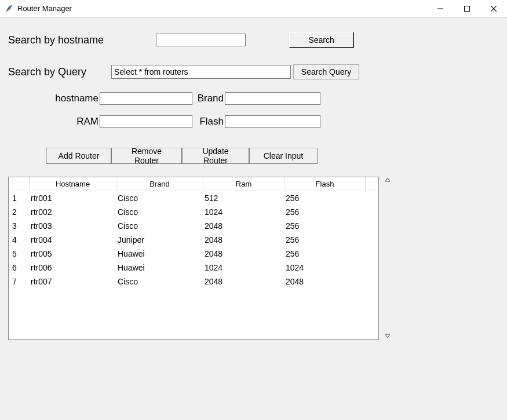  I want to click on table-header: Hostname Brand Ram Flash, so click(194, 184).